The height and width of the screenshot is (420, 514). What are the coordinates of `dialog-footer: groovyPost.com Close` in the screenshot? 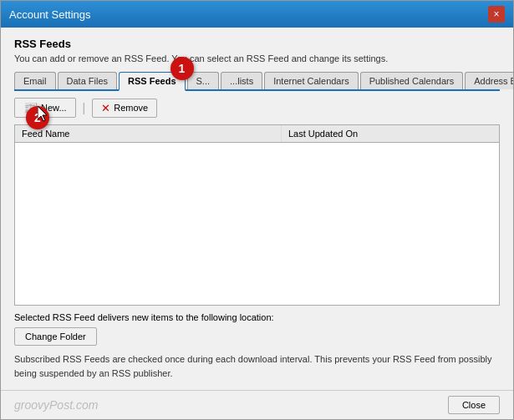 It's located at (257, 404).